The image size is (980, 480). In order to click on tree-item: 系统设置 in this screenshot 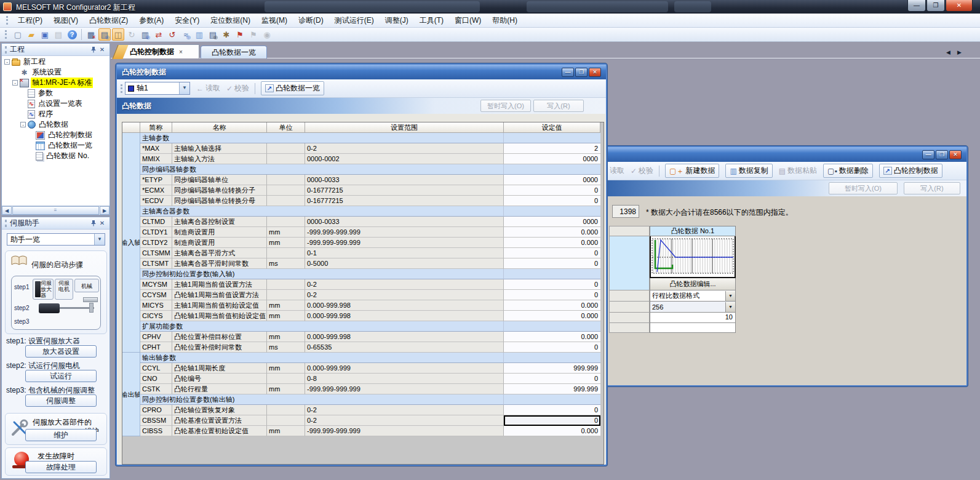, I will do `click(55, 73)`.